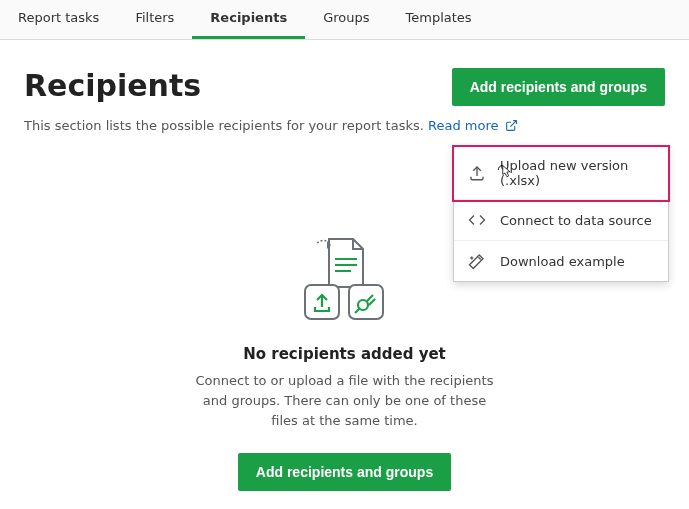 This screenshot has height=509, width=689. What do you see at coordinates (344, 472) in the screenshot?
I see `add-recipients-button-bottom: Add recipients and groups` at bounding box center [344, 472].